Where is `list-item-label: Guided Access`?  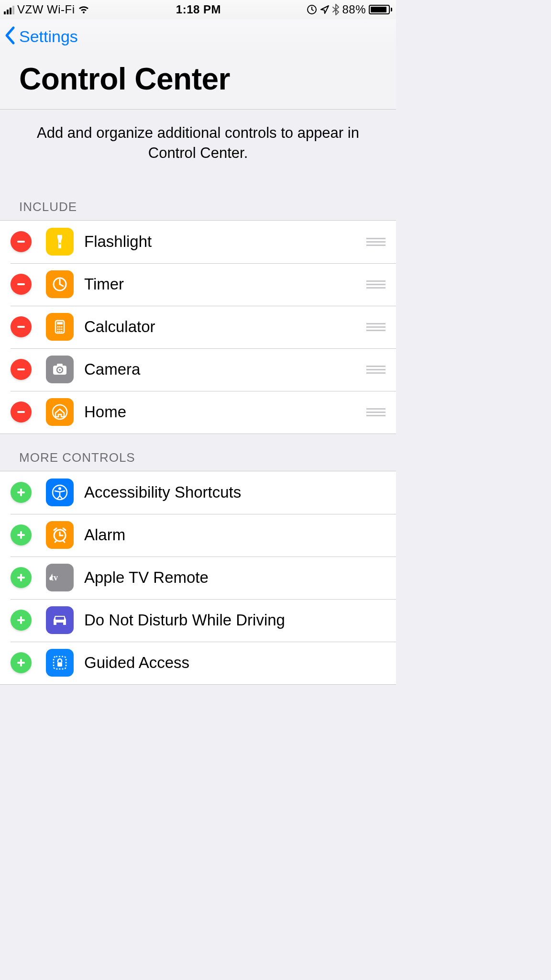 list-item-label: Guided Access is located at coordinates (235, 663).